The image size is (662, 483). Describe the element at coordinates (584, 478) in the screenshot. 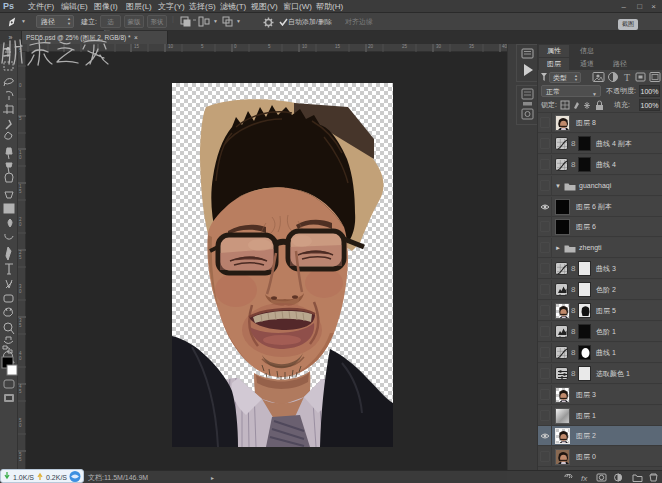

I see `svg-text: fx` at that location.